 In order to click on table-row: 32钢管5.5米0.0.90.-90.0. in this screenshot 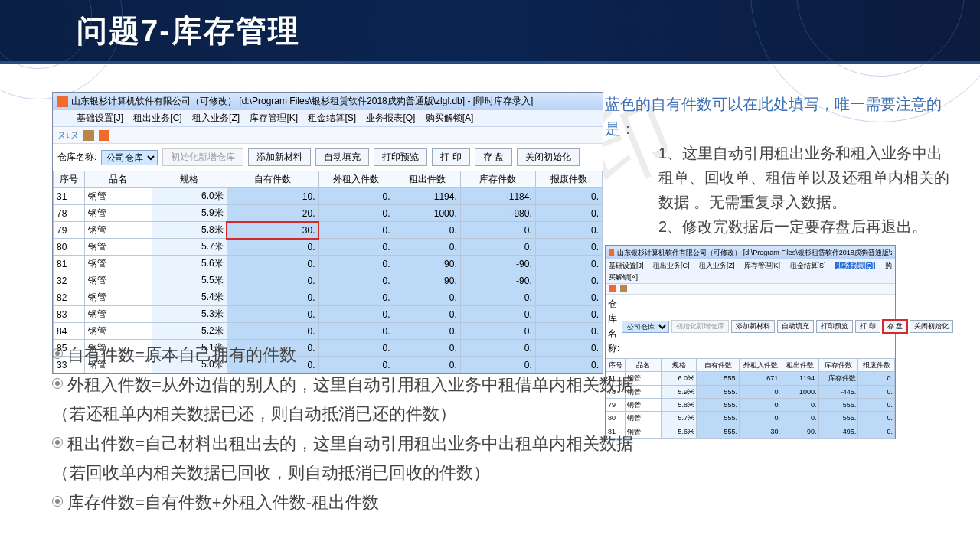, I will do `click(328, 281)`.